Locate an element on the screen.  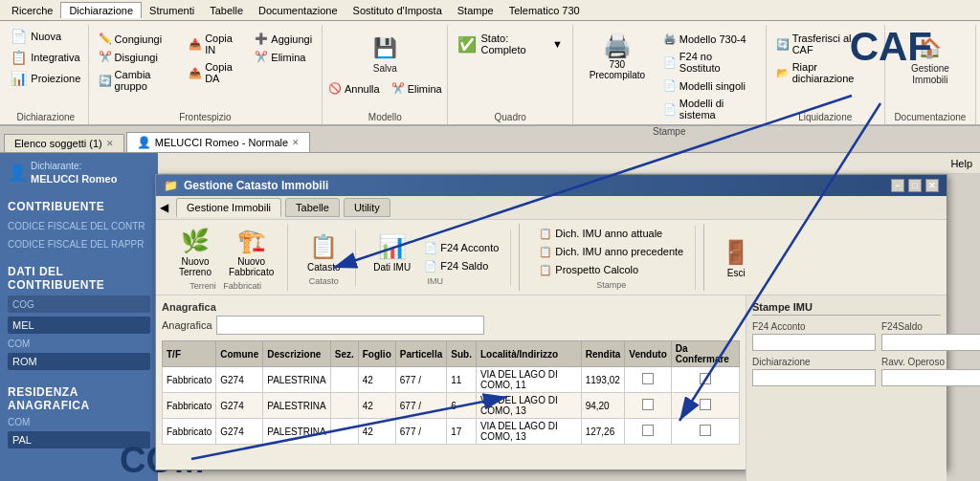
modal-ribbon-group-catasto: 📋 Catasto Catasto is located at coordinates (323, 258).